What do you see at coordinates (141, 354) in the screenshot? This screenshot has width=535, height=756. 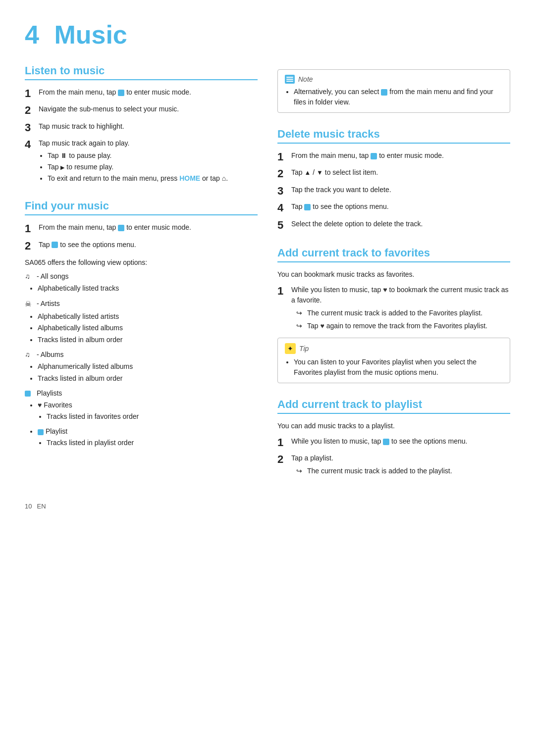 I see `vo-albums: ♫ - Albums` at bounding box center [141, 354].